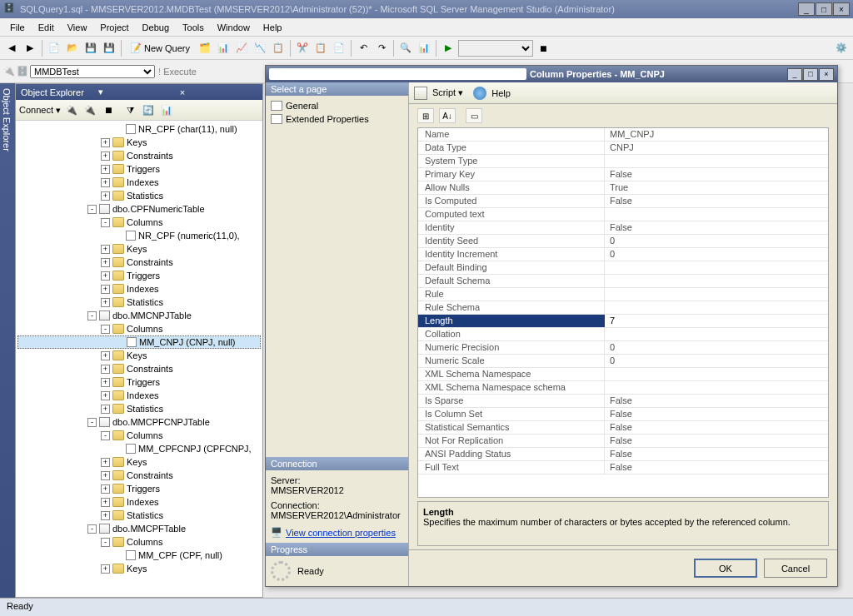 This screenshot has width=853, height=616. What do you see at coordinates (72, 48) in the screenshot?
I see `open-button: 📂` at bounding box center [72, 48].